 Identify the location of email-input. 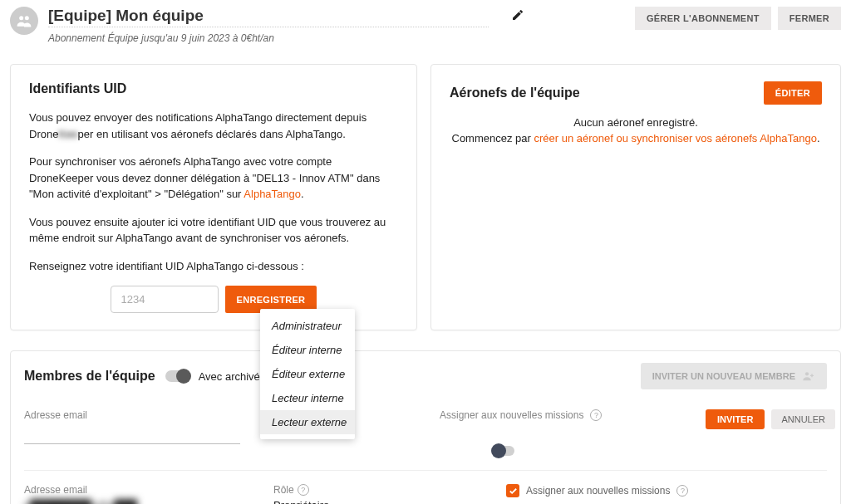
(132, 434).